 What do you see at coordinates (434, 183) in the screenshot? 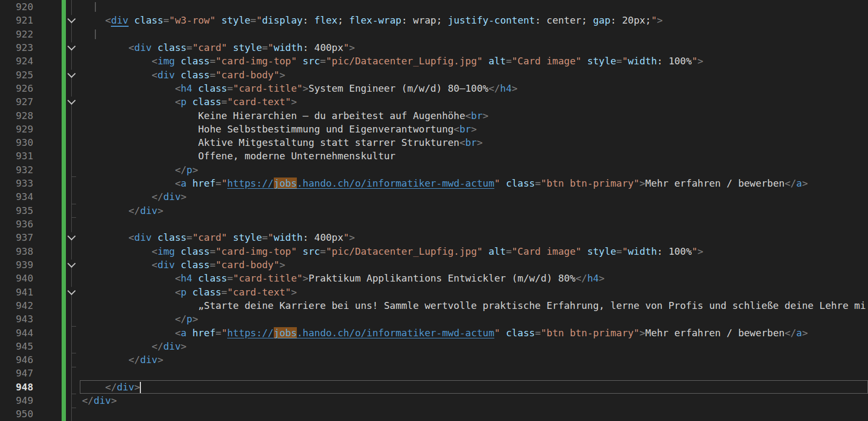
I see `code-line: 933 <a href="https://jobs.hando.ch/o/inf…` at bounding box center [434, 183].